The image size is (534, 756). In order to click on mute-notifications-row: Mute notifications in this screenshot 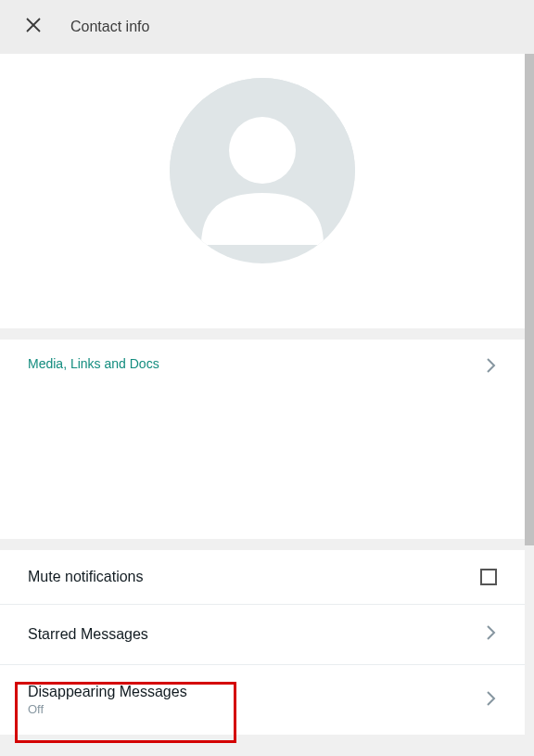, I will do `click(262, 577)`.